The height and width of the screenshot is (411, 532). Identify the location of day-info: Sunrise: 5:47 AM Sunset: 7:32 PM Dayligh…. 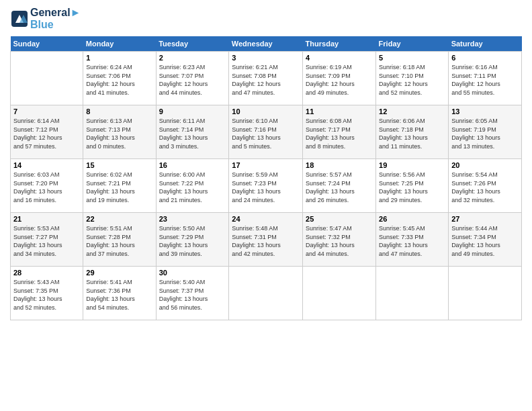
(339, 241).